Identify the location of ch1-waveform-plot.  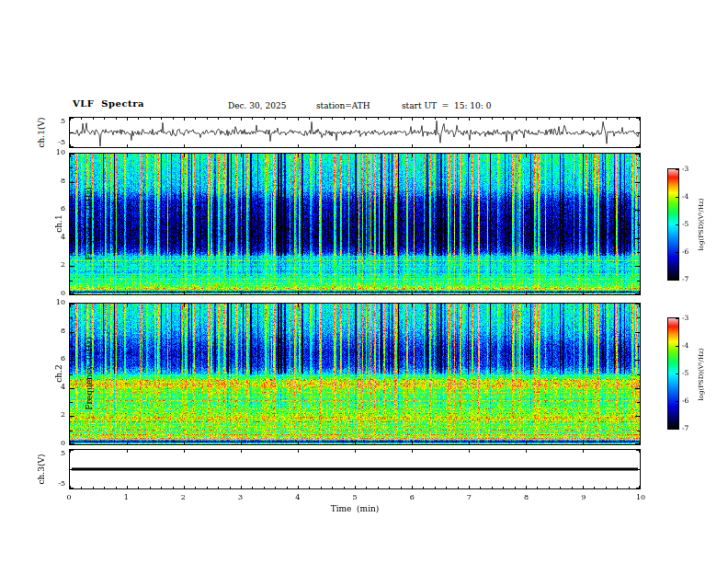
(355, 132).